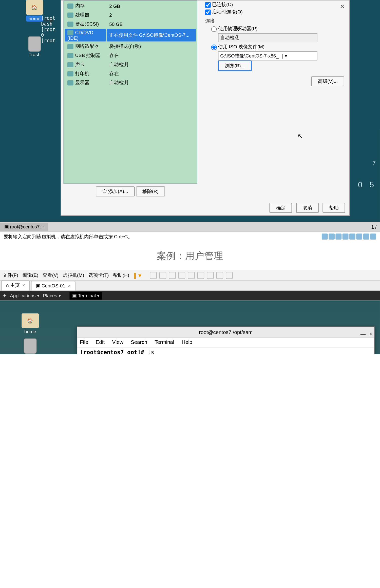  What do you see at coordinates (25, 296) in the screenshot?
I see `gnome-applications: Applications` at bounding box center [25, 296].